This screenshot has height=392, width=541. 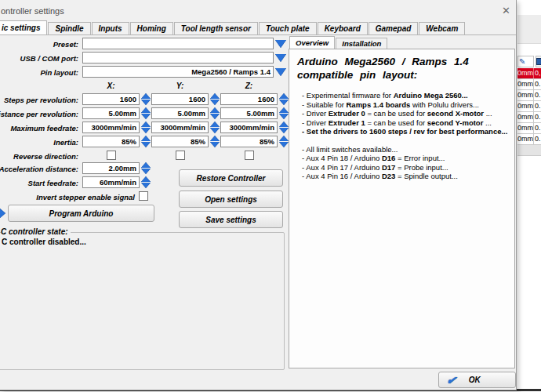 I want to click on inertia-label: Inertia:, so click(x=39, y=143).